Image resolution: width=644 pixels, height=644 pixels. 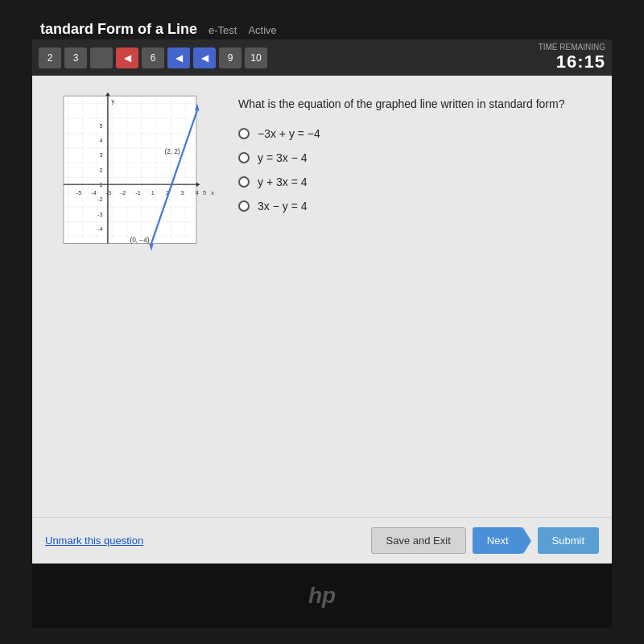 What do you see at coordinates (262, 31) in the screenshot?
I see `status-badge: Active` at bounding box center [262, 31].